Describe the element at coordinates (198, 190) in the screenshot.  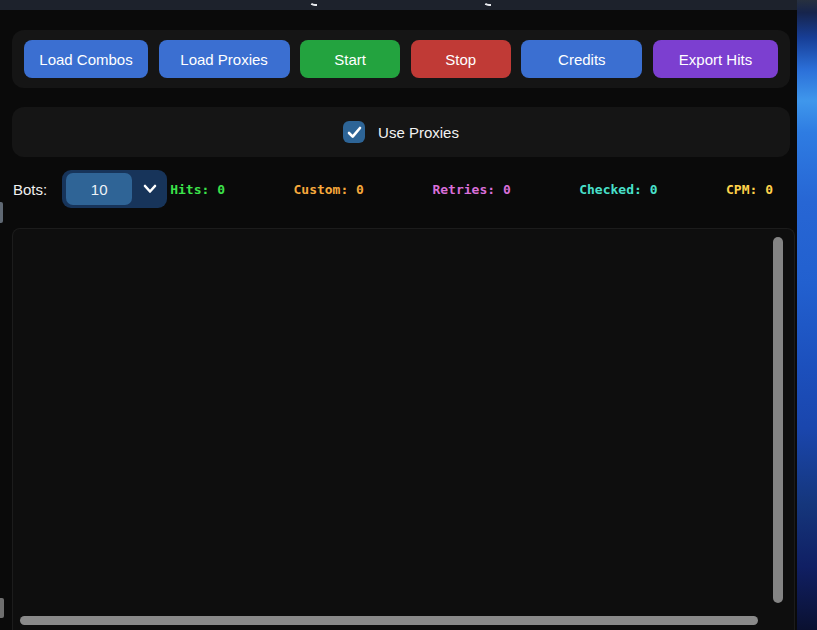
I see `stat-hits: Hits: 0` at that location.